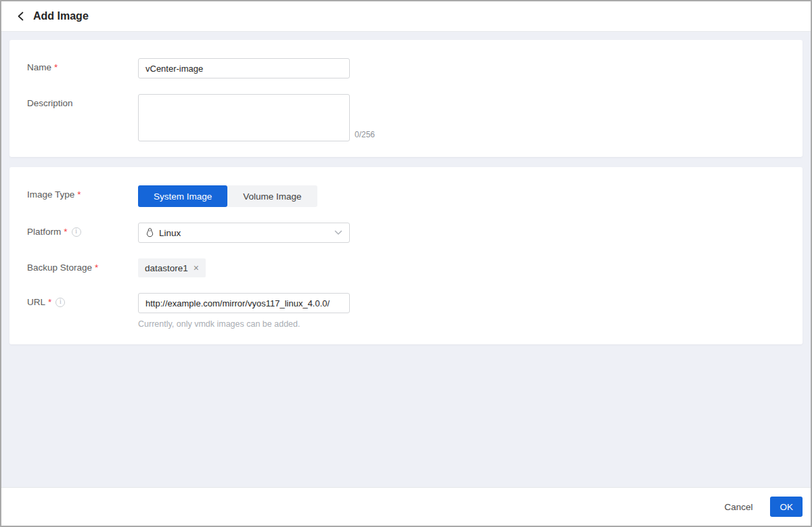 Image resolution: width=812 pixels, height=527 pixels. Describe the element at coordinates (166, 268) in the screenshot. I see `tag-label: datastore1` at that location.